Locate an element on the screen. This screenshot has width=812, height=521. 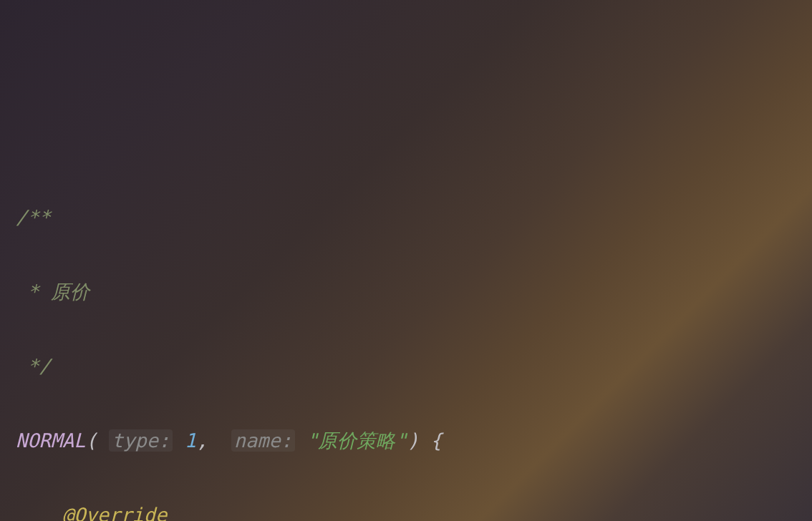
code-line: * 原价 is located at coordinates (414, 292).